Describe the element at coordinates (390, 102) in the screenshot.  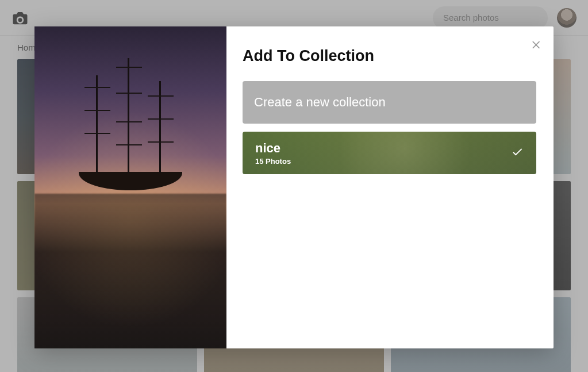
I see `create-collection-button: Create a new collection` at that location.